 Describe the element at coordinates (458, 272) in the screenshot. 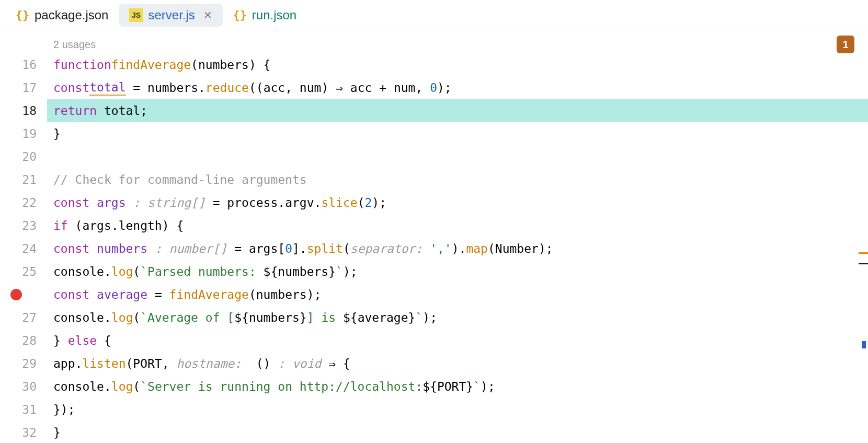

I see `code-line: console.log(`Parsed numbers: ${numbers}`…` at that location.